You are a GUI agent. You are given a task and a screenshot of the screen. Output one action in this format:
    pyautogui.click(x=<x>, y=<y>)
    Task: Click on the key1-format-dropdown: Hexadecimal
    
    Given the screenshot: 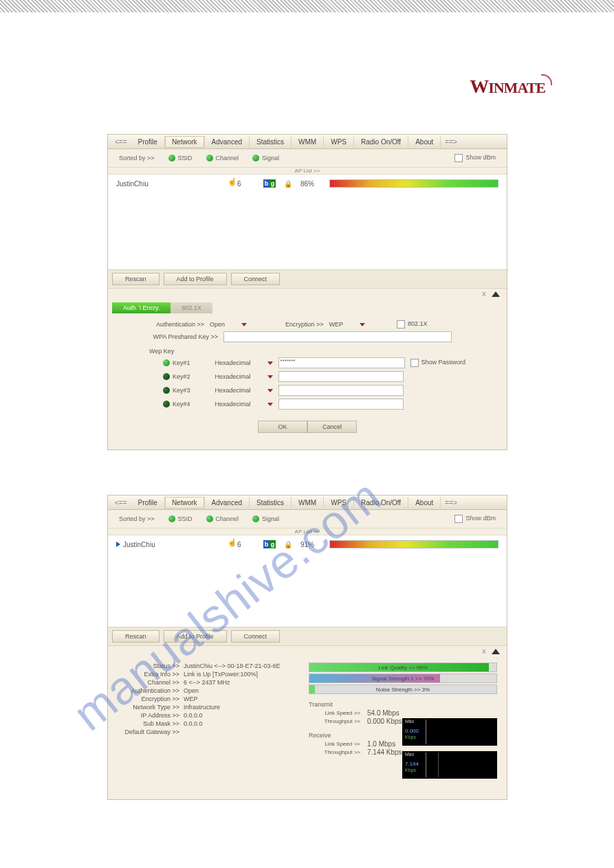 What is the action you would take?
    pyautogui.click(x=244, y=363)
    